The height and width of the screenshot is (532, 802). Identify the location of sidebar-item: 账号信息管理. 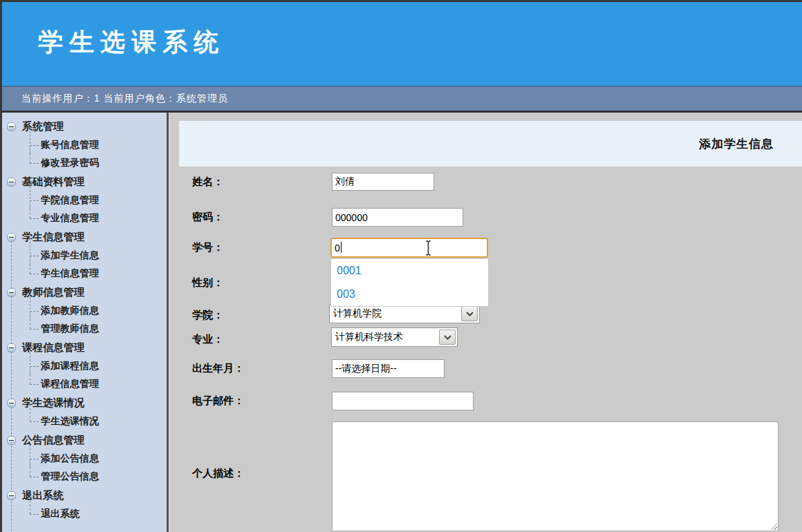
(84, 145).